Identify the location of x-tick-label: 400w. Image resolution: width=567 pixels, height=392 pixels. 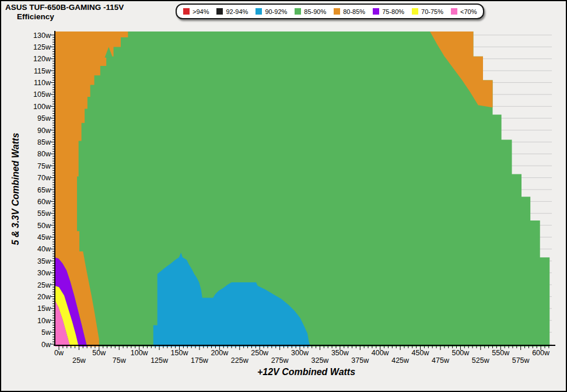
(380, 353).